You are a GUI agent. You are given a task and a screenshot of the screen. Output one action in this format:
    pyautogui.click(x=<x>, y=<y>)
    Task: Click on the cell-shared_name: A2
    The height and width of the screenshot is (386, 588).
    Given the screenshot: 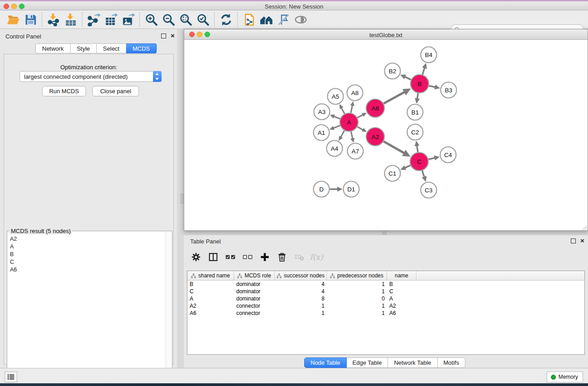 What is the action you would take?
    pyautogui.click(x=211, y=306)
    